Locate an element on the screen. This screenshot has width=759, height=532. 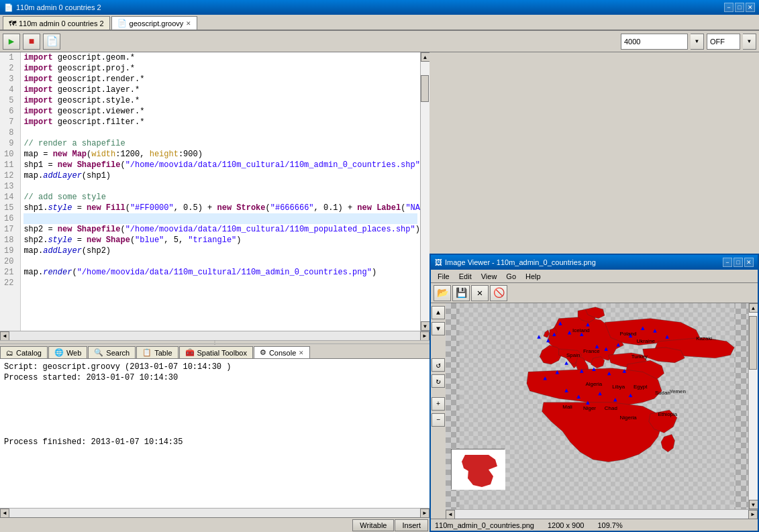
web-label: Web is located at coordinates (74, 353).